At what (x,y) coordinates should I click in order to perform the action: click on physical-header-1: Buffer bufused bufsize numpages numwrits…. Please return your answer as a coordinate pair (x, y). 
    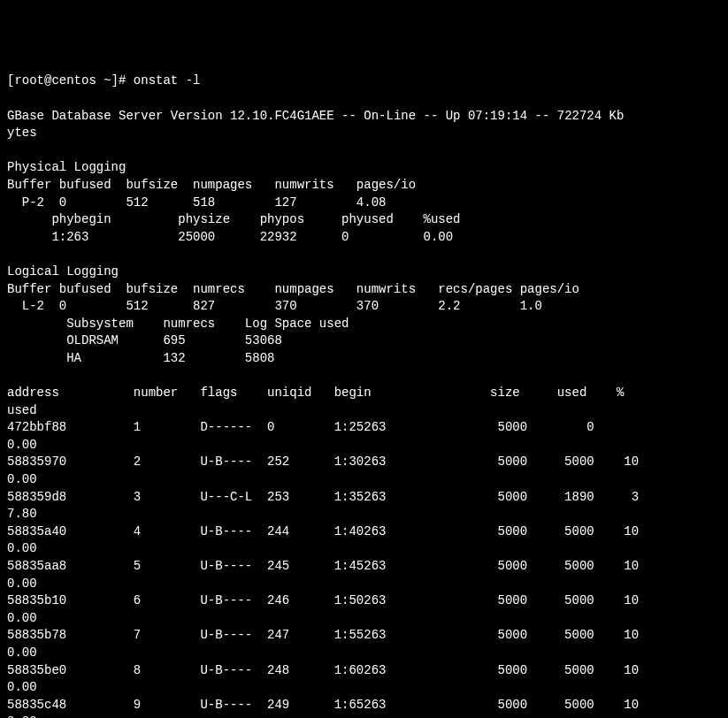
    Looking at the image, I should click on (211, 185).